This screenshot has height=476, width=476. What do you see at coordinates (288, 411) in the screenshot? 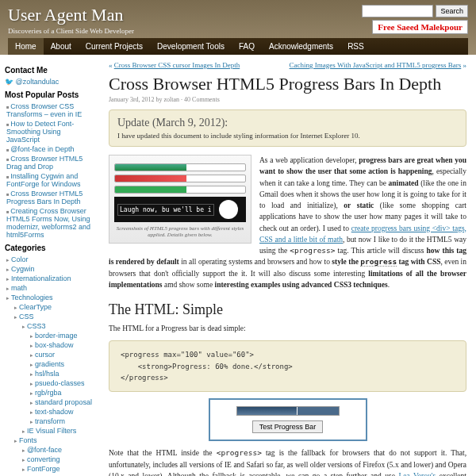
I see `demo-progress-bar` at bounding box center [288, 411].